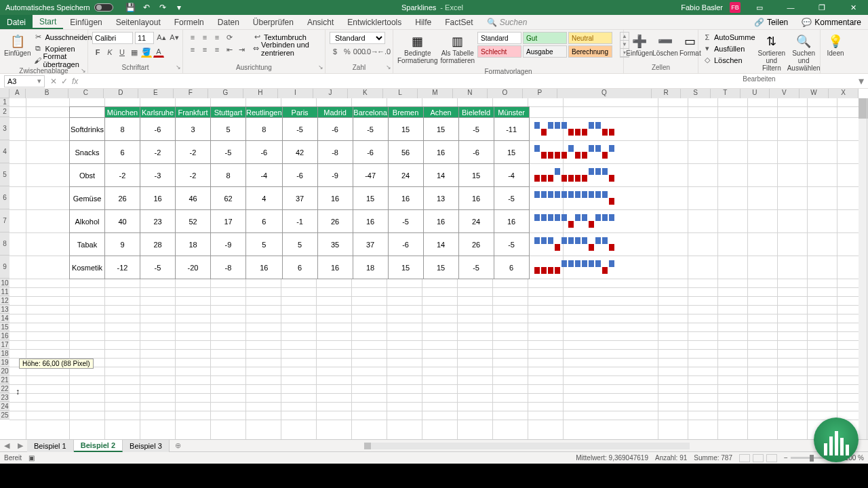  Describe the element at coordinates (5, 344) in the screenshot. I see `row-header: 17` at that location.